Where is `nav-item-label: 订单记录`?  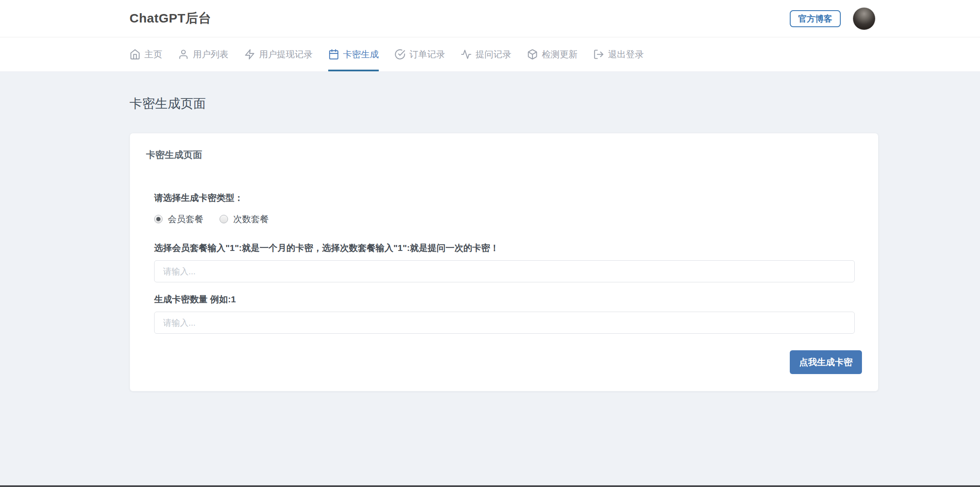
nav-item-label: 订单记录 is located at coordinates (427, 54).